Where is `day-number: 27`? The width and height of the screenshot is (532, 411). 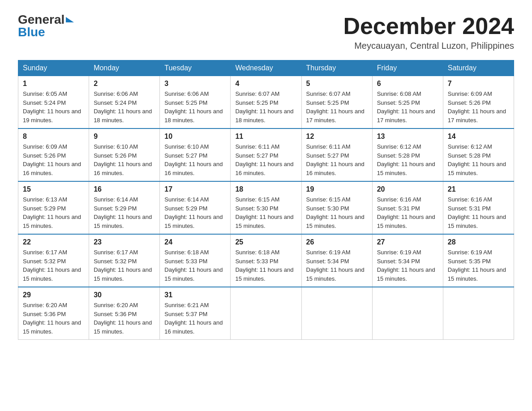 day-number: 27 is located at coordinates (408, 242).